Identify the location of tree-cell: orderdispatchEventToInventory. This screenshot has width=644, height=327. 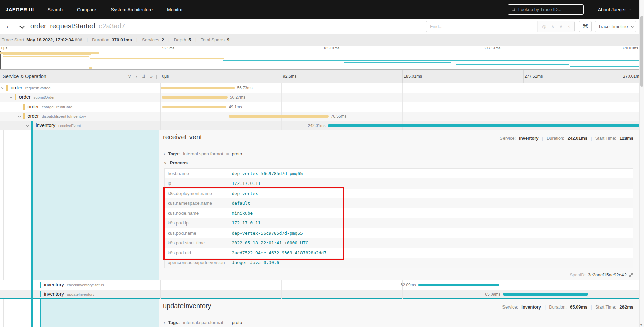
(80, 116).